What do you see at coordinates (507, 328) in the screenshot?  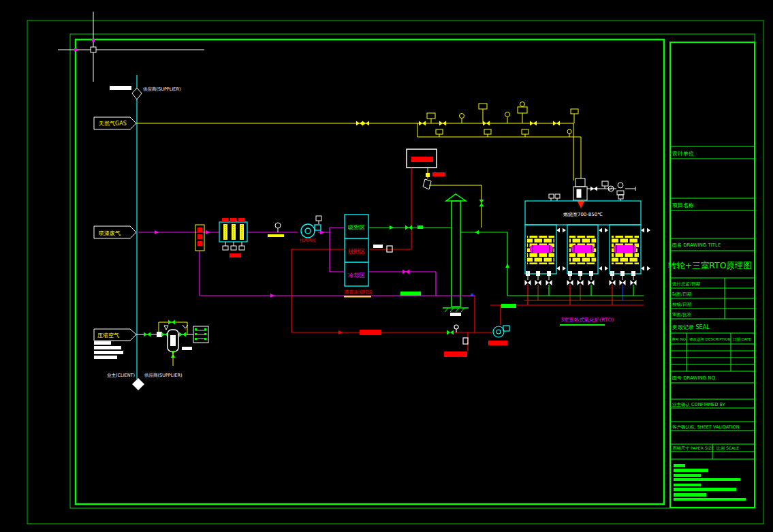 I see `fan-outlet` at bounding box center [507, 328].